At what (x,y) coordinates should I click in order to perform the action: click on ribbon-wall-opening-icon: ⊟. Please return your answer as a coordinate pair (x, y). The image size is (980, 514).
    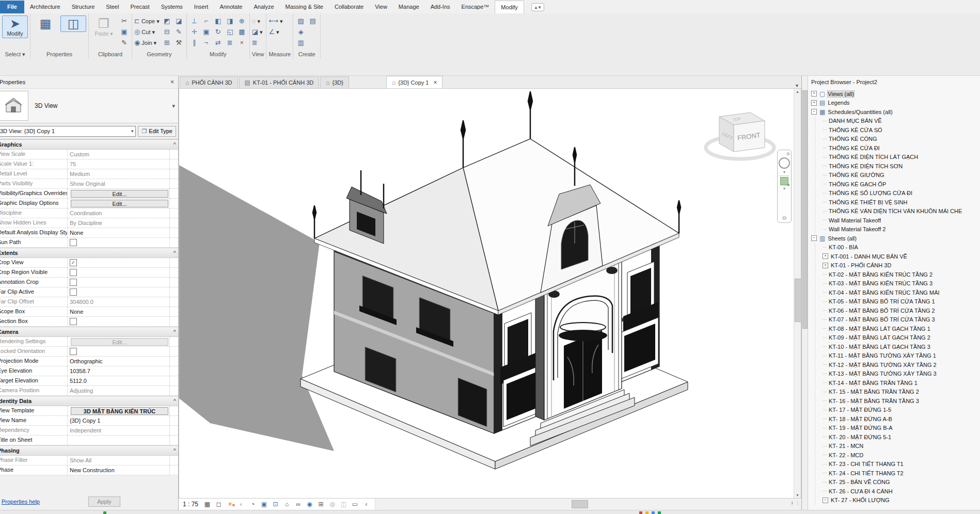
    Looking at the image, I should click on (167, 32).